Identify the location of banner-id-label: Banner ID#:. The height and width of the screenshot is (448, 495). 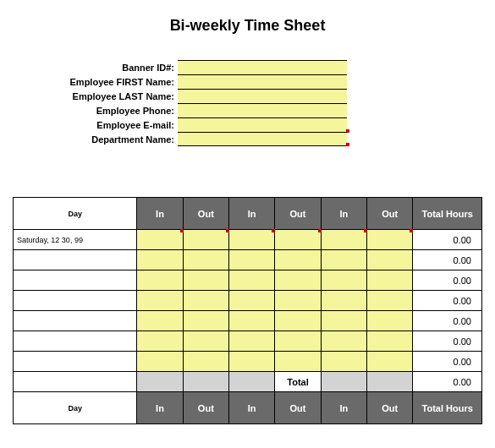
(118, 68).